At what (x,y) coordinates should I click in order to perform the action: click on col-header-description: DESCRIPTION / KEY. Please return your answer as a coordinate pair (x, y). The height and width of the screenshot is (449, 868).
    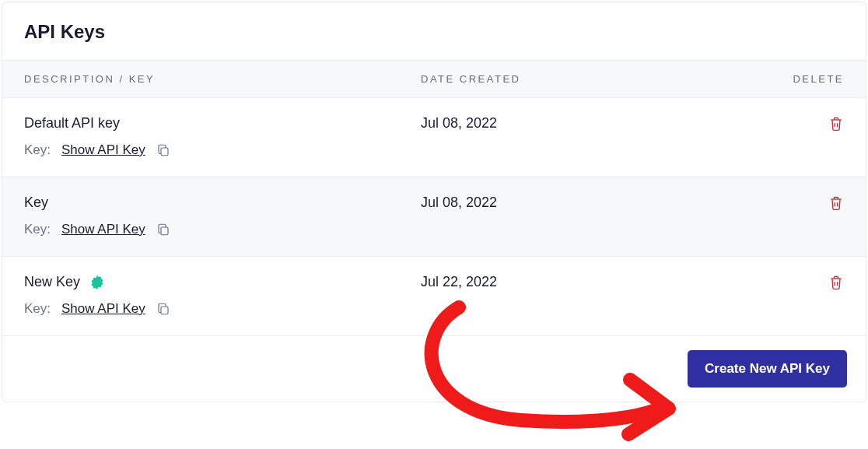
    Looking at the image, I should click on (222, 79).